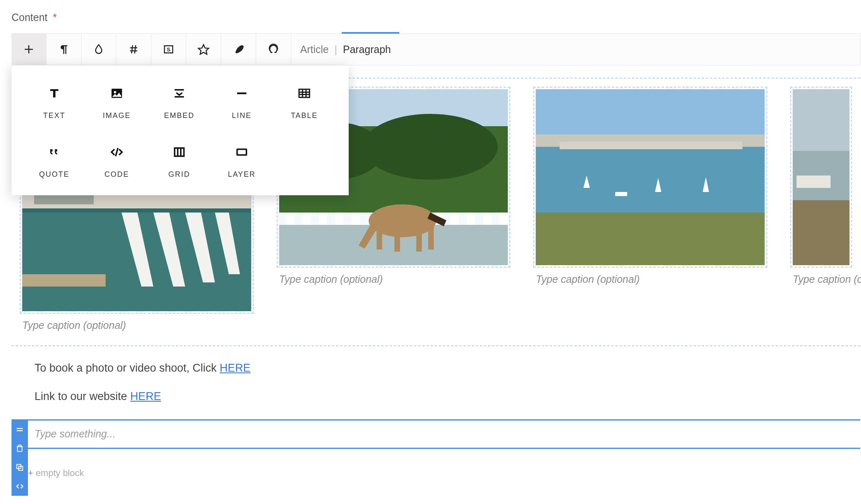 The image size is (861, 504). I want to click on block-drag-handle, so click(20, 430).